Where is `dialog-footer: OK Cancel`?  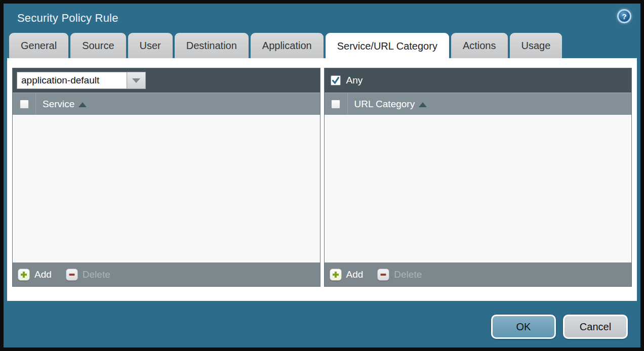
dialog-footer: OK Cancel is located at coordinates (559, 327).